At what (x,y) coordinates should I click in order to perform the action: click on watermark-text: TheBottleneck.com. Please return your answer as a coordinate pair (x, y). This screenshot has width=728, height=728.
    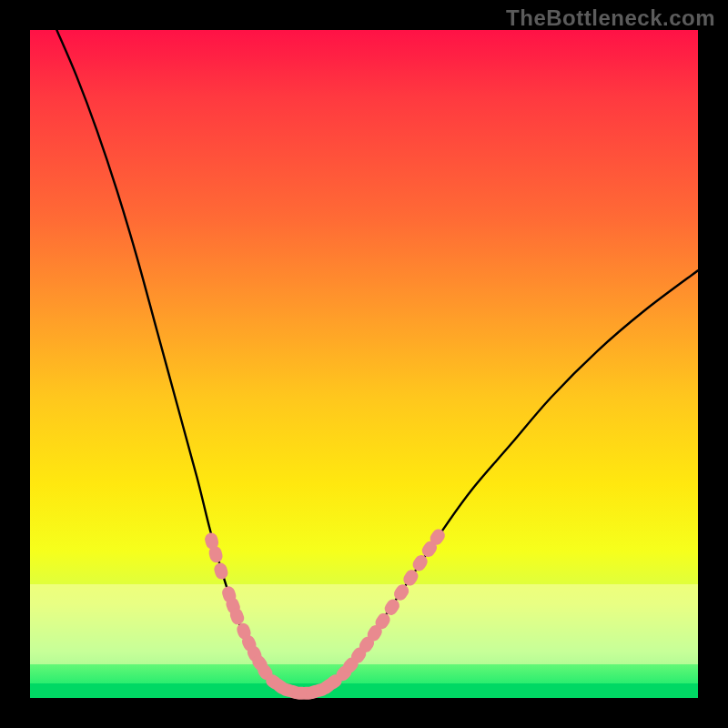
    Looking at the image, I should click on (611, 18).